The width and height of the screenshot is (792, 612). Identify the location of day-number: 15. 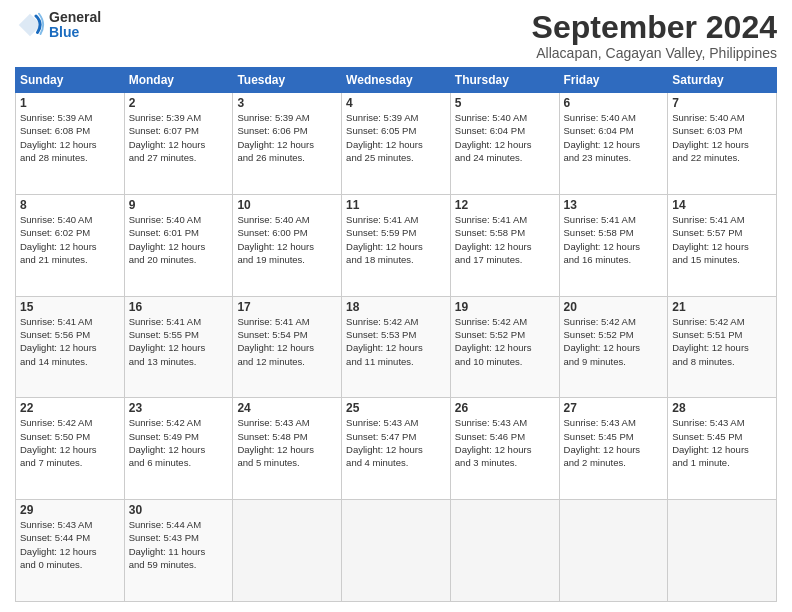
(70, 307).